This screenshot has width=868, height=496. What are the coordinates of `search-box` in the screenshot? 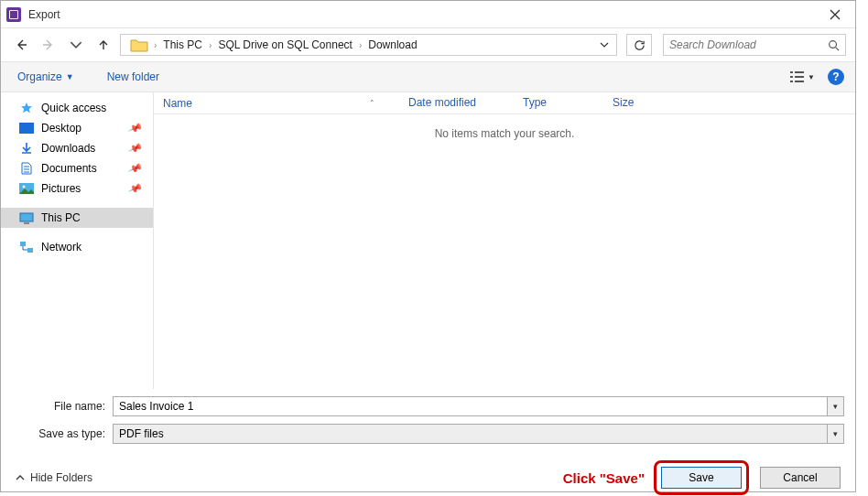 It's located at (754, 45).